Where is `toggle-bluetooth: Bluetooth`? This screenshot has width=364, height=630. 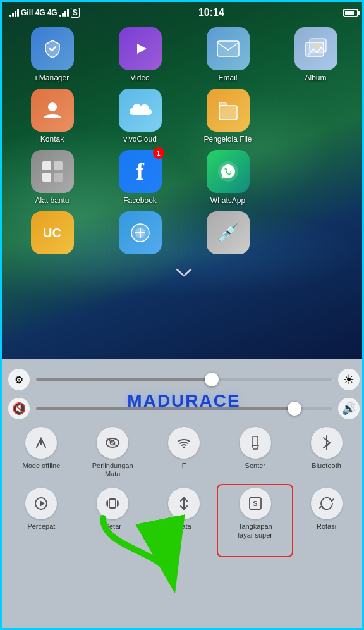
toggle-bluetooth: Bluetooth is located at coordinates (326, 453).